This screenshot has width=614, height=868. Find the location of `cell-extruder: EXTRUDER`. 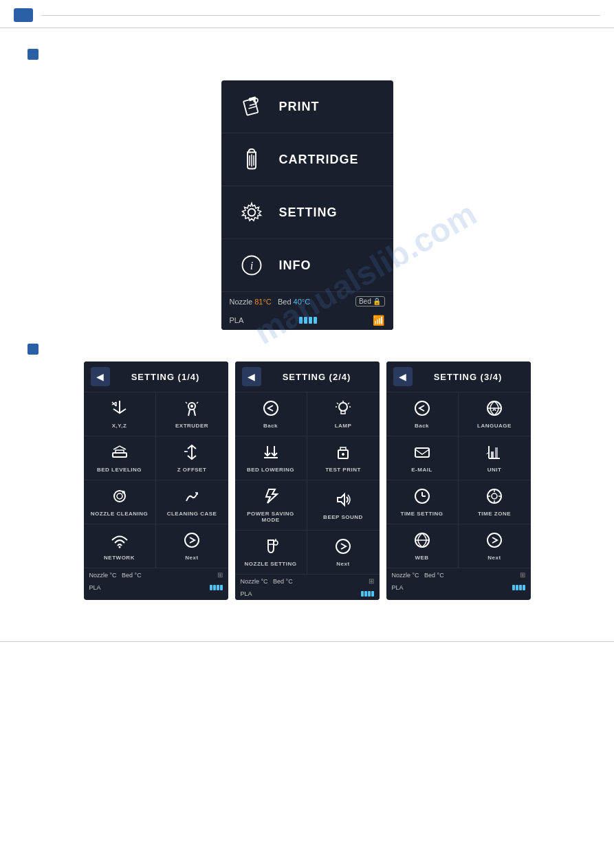

cell-extruder: EXTRUDER is located at coordinates (193, 414).